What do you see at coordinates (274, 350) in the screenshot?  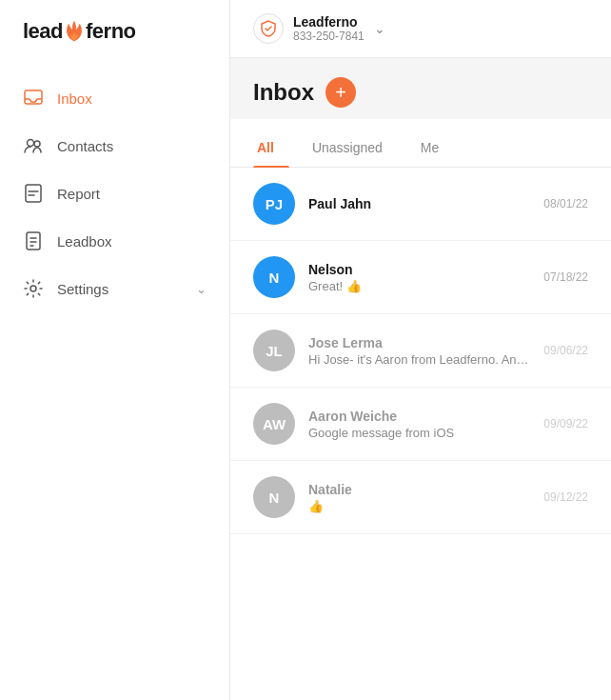 I see `avatar: JL` at bounding box center [274, 350].